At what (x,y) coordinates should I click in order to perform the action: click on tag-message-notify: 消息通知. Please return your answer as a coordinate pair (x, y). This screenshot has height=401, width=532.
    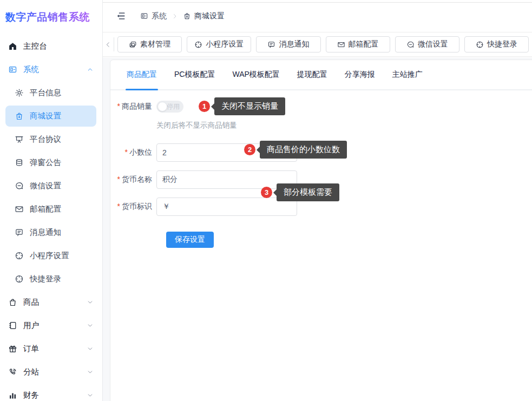
    Looking at the image, I should click on (288, 44).